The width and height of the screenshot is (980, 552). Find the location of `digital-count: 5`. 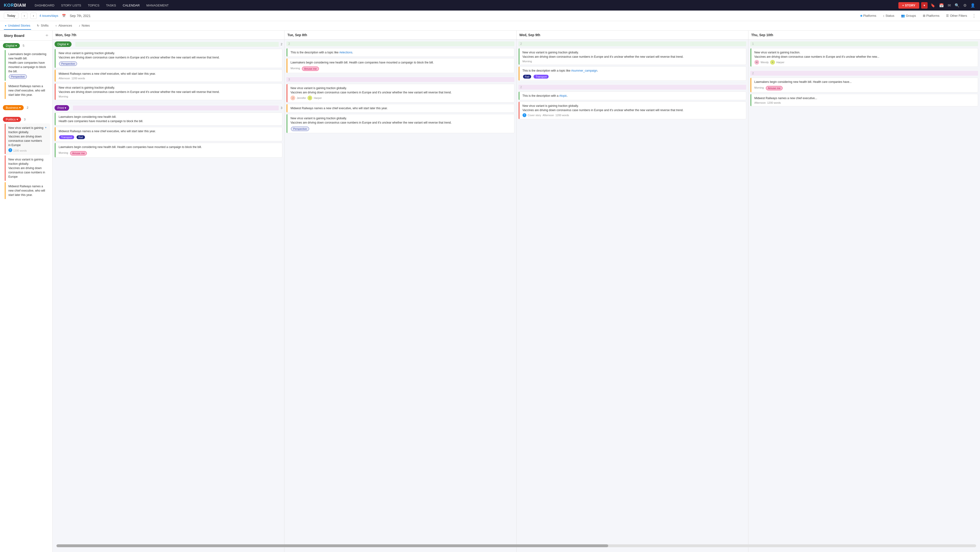

digital-count: 5 is located at coordinates (24, 46).